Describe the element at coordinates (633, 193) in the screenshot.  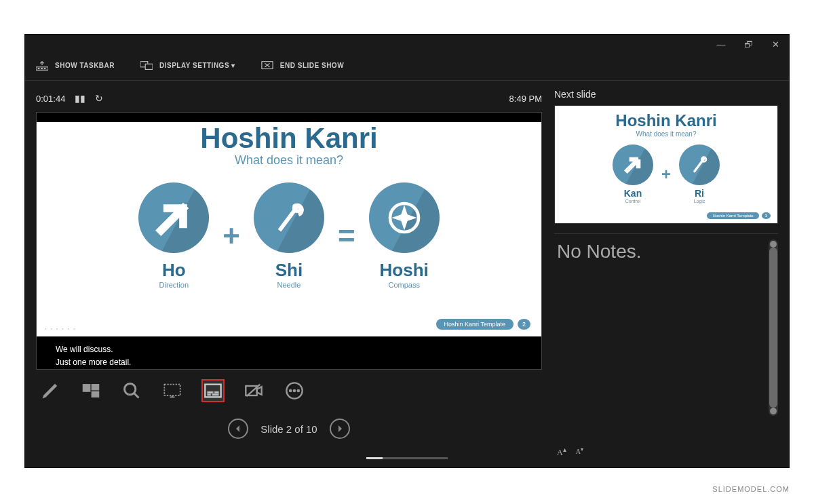
I see `next-kan-title: Kan` at that location.